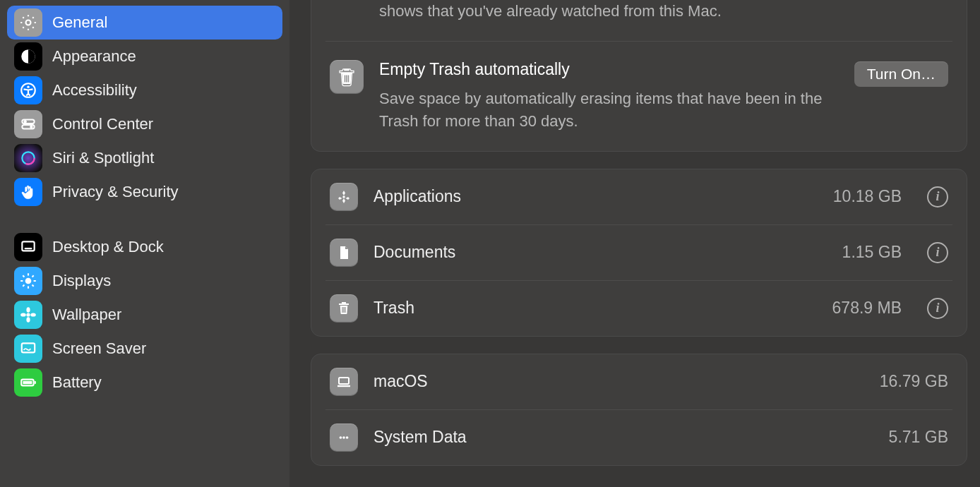 The height and width of the screenshot is (487, 980). Describe the element at coordinates (87, 315) in the screenshot. I see `sidebar-item-label: Wallpaper` at that location.